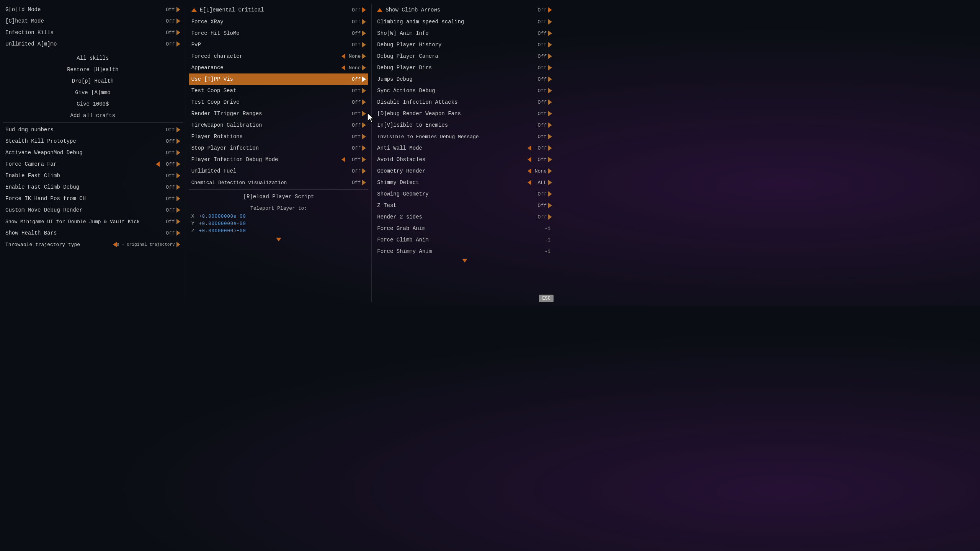 The image size is (980, 551). Describe the element at coordinates (550, 160) in the screenshot. I see `avoid-obstacles-right-arrow` at that location.